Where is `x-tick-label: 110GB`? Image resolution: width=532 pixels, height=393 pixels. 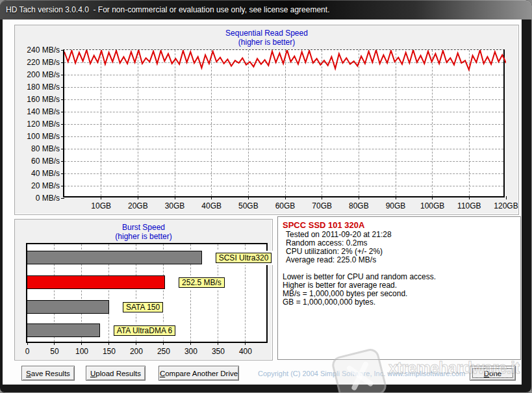
x-tick-label: 110GB is located at coordinates (469, 206).